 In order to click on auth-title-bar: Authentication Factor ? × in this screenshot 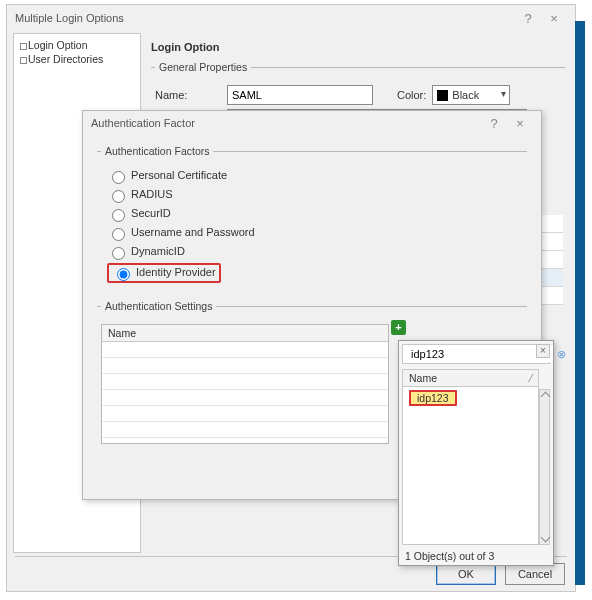, I will do `click(312, 123)`.